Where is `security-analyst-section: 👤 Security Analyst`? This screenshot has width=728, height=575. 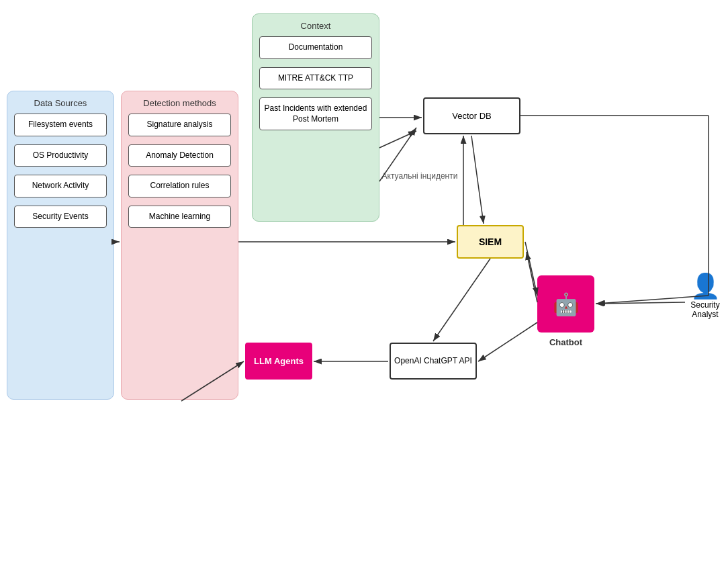 security-analyst-section: 👤 Security Analyst is located at coordinates (705, 296).